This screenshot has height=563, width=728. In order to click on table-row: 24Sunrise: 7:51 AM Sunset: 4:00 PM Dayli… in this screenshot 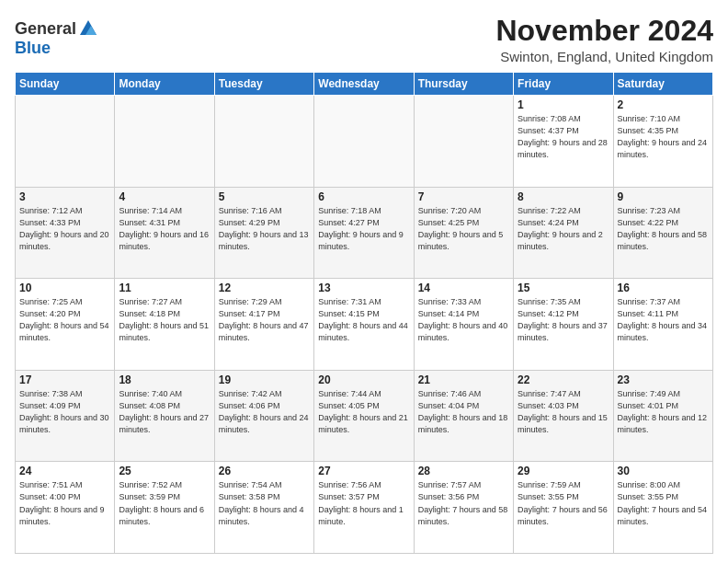, I will do `click(65, 508)`.